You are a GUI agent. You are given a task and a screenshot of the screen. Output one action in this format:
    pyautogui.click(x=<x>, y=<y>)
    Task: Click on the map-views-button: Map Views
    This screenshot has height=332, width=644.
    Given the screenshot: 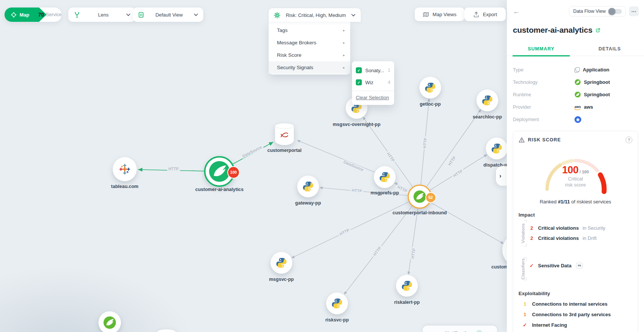 What is the action you would take?
    pyautogui.click(x=440, y=14)
    